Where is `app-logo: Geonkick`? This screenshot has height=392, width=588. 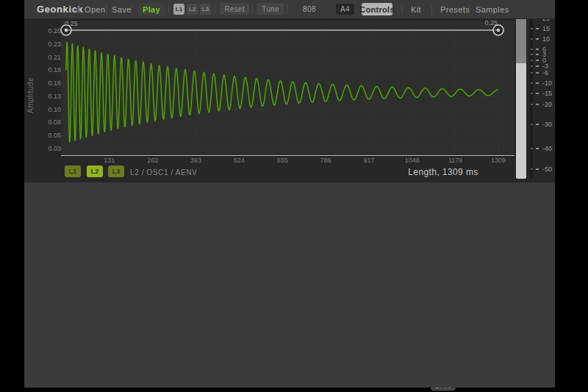 app-logo: Geonkick is located at coordinates (60, 9).